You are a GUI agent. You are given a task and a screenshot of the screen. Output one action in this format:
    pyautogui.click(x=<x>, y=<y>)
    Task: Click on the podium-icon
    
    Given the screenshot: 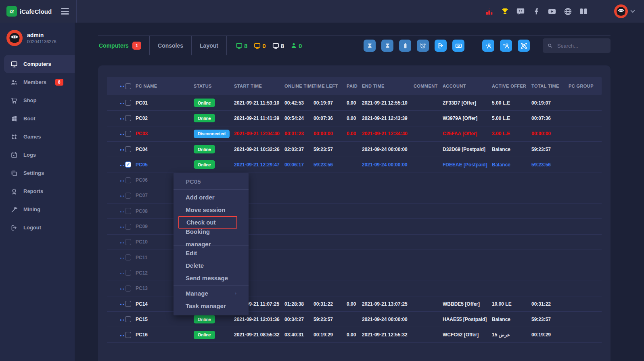 What is the action you would take?
    pyautogui.click(x=489, y=11)
    